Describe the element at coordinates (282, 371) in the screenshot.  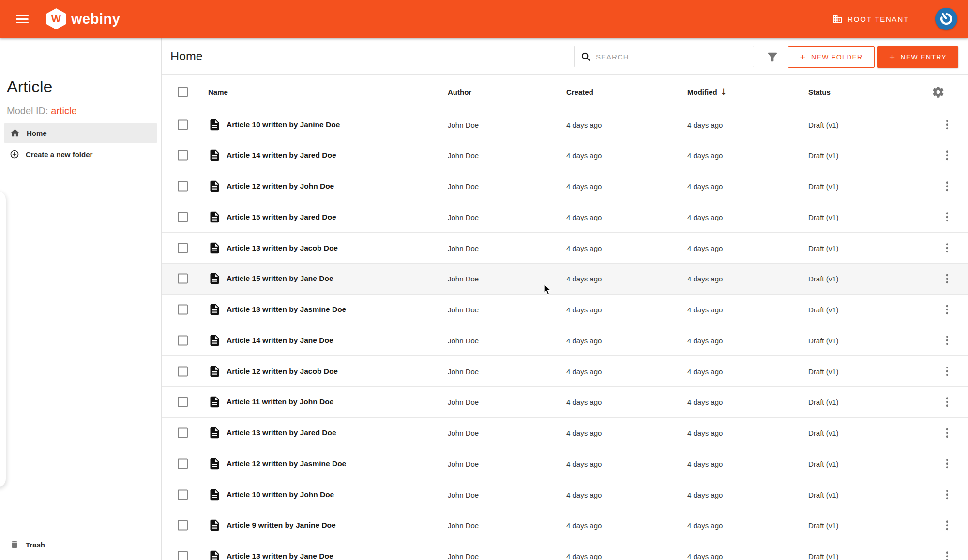
I see `article-name-link: Article 12 written by Jacob Doe` at that location.